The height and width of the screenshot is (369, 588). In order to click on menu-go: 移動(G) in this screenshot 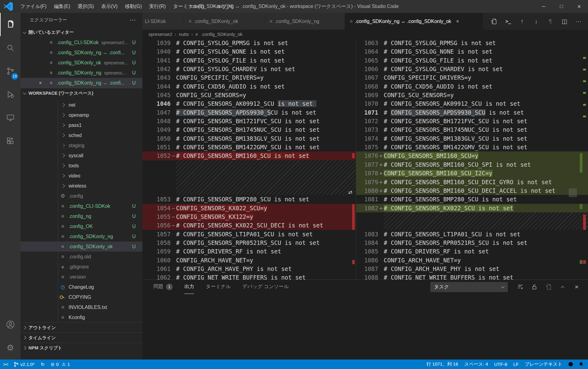, I will do `click(134, 6)`.